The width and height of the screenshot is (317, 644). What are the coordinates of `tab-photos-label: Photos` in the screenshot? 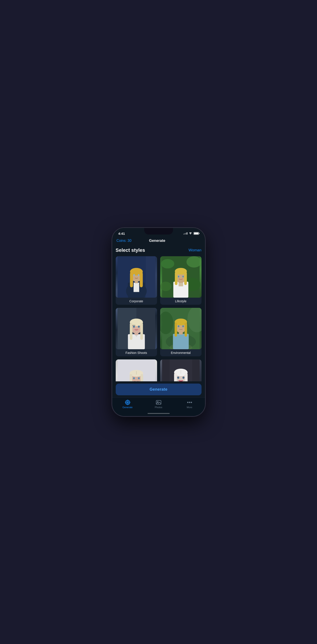 It's located at (158, 407).